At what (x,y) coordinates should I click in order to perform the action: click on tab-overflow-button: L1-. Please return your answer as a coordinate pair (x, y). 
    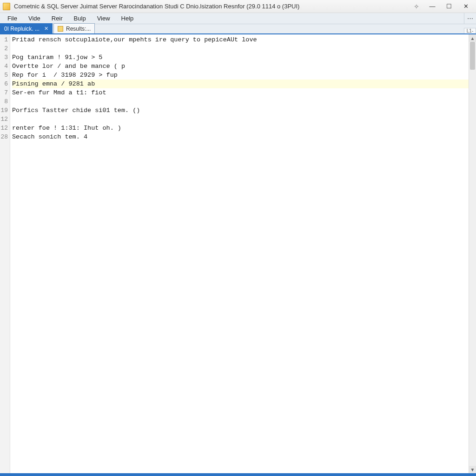
    Looking at the image, I should click on (470, 31).